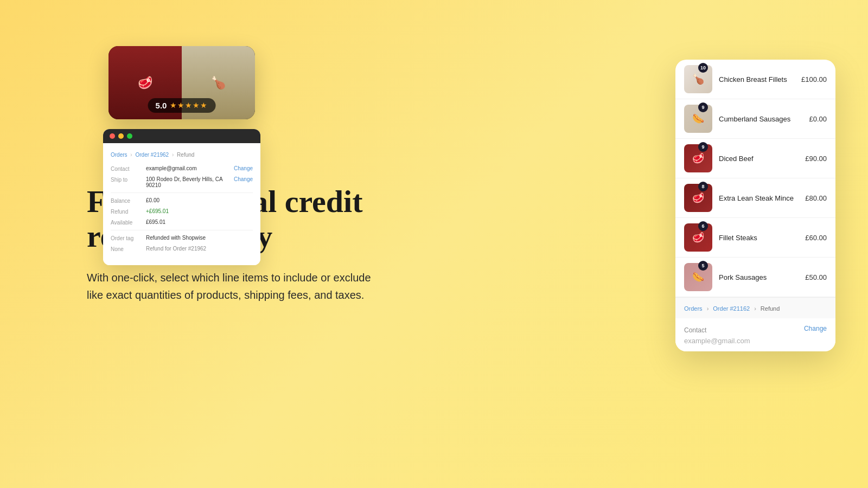 This screenshot has width=868, height=488. I want to click on label-available: Available, so click(128, 222).